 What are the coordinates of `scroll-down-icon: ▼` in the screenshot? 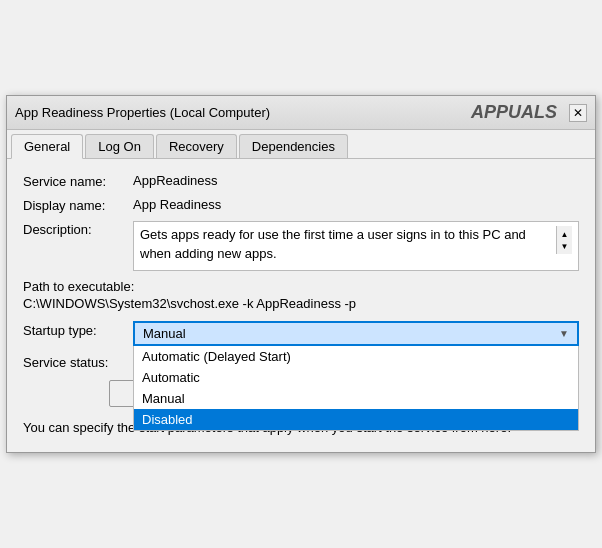 It's located at (565, 246).